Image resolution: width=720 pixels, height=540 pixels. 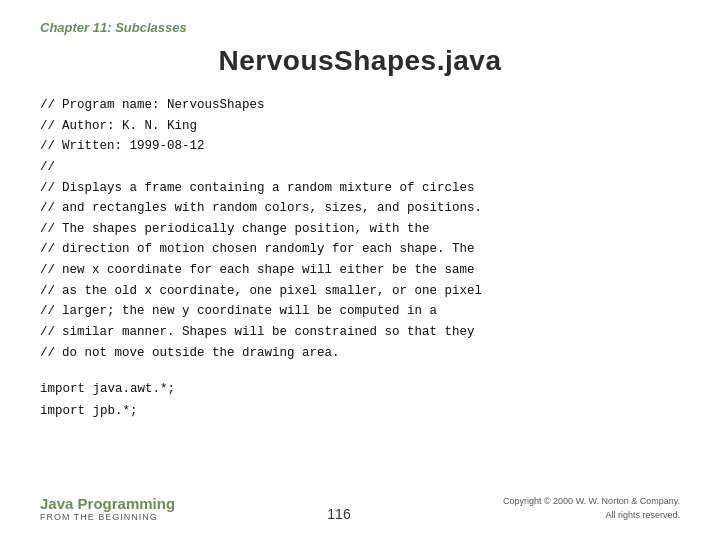 What do you see at coordinates (360, 230) in the screenshot?
I see `code-line: // The shapes periodically change positi…` at bounding box center [360, 230].